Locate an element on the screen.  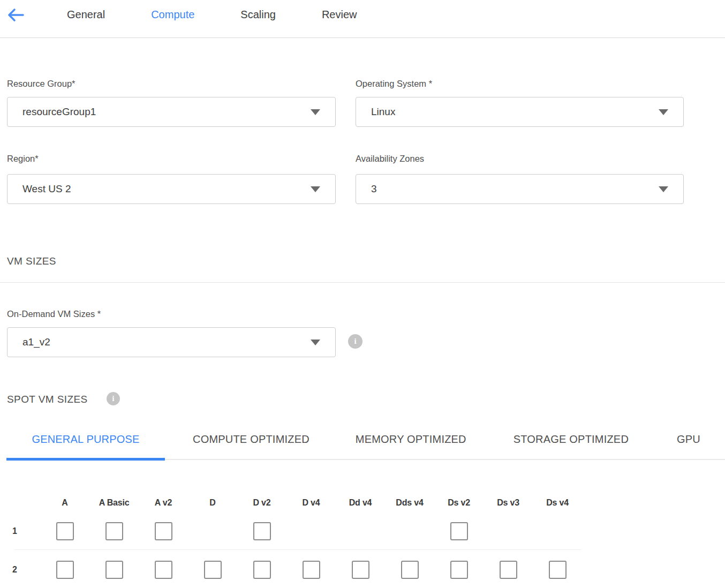
on-demand-vm-sizes-select: a1_v2 is located at coordinates (171, 342).